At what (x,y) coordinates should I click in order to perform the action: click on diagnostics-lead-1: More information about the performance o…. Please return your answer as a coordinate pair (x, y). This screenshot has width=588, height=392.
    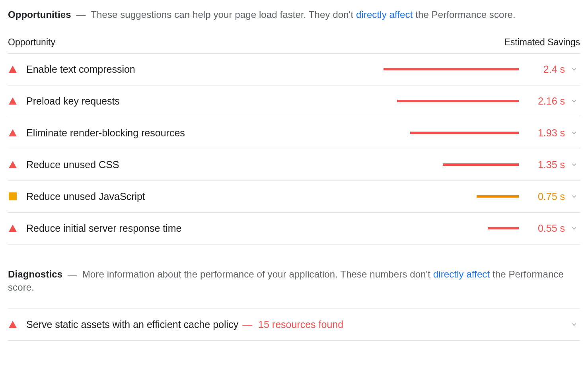
    Looking at the image, I should click on (258, 274).